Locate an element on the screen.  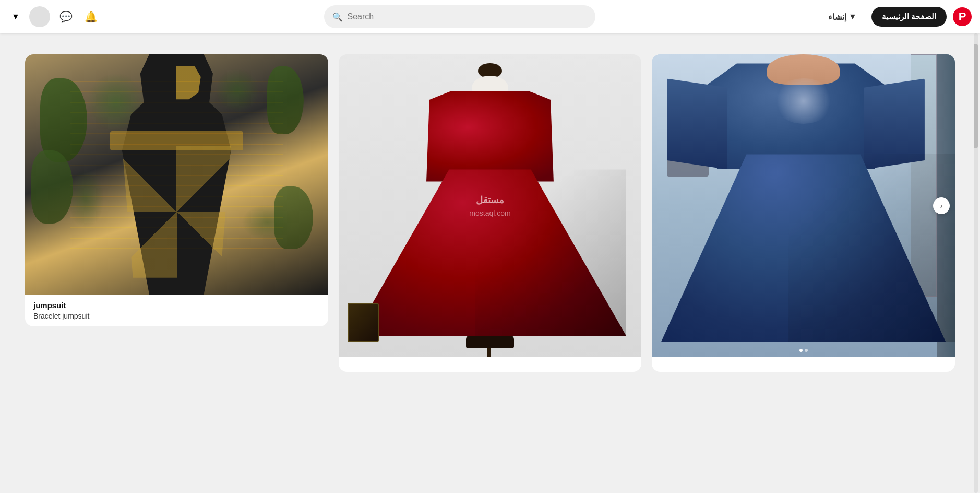
home-button: الصفحة الرئيسية is located at coordinates (909, 17).